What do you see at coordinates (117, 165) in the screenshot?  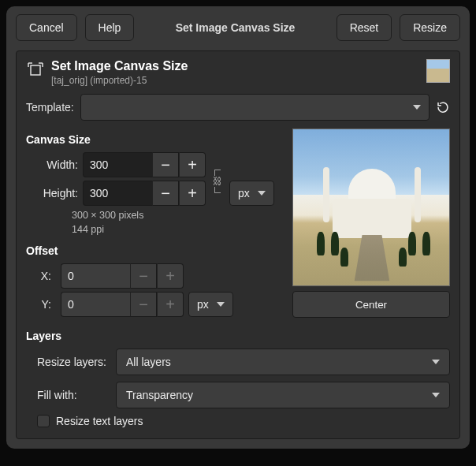 I see `width-input` at bounding box center [117, 165].